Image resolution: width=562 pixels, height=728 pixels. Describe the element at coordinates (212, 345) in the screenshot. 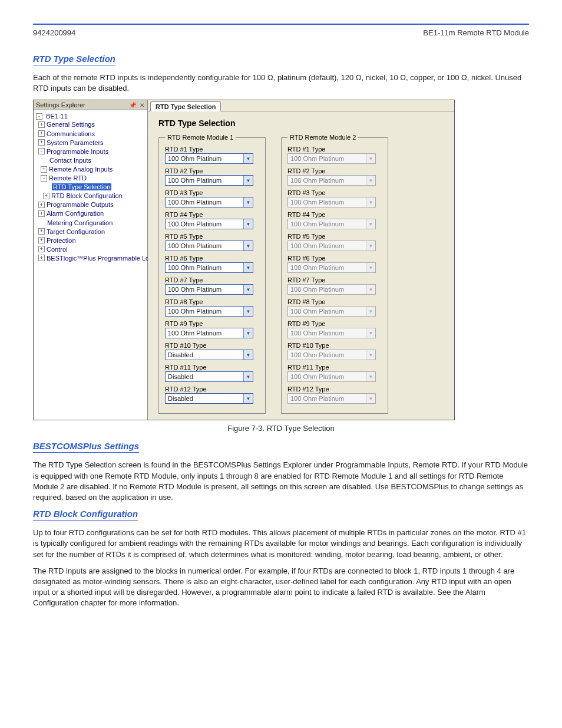

I see `rtd-field-label: RTD #10 Type` at that location.